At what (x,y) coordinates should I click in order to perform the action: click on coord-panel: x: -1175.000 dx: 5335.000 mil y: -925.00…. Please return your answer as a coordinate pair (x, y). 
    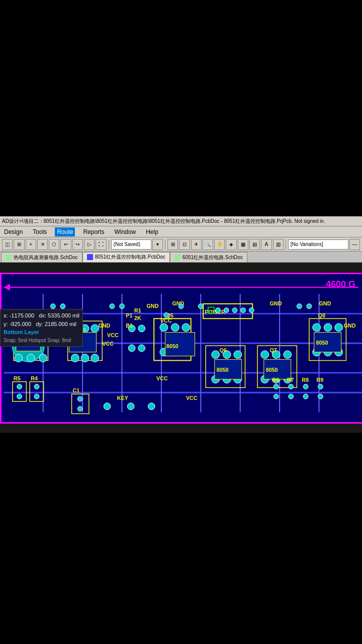
    Looking at the image, I should click on (41, 328).